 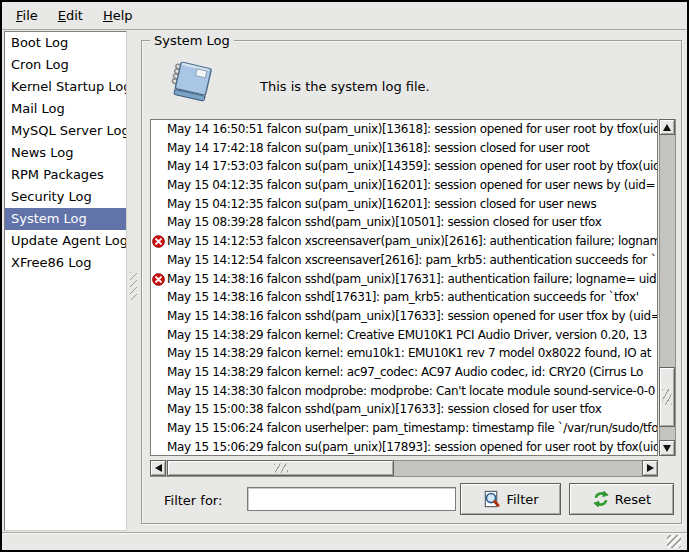 What do you see at coordinates (345, 86) in the screenshot?
I see `log-description: This is the system log file.` at bounding box center [345, 86].